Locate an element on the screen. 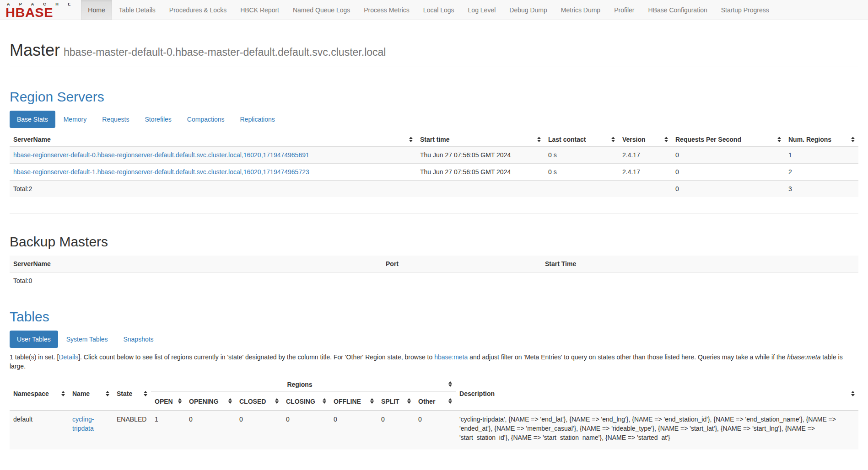  total-requests-per-second: 0 is located at coordinates (728, 188).